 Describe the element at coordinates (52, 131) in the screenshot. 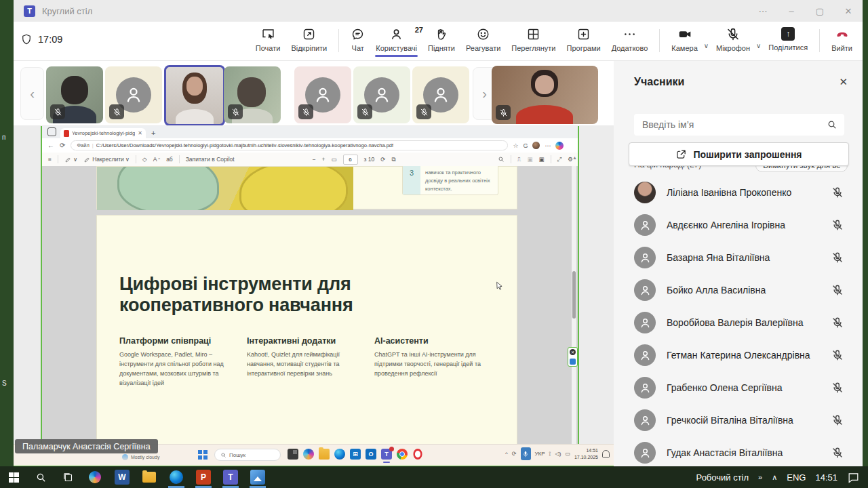

I see `workspaces-icon` at that location.